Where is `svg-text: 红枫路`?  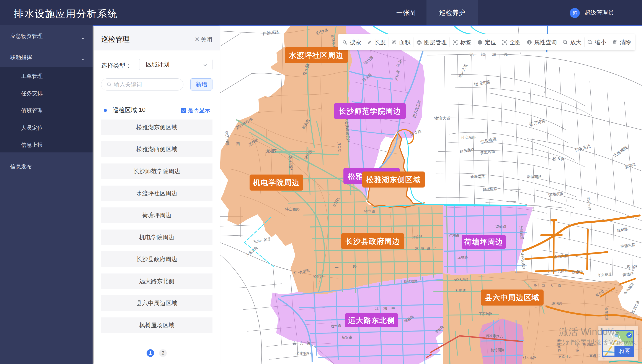 svg-text: 红枫路 is located at coordinates (622, 230).